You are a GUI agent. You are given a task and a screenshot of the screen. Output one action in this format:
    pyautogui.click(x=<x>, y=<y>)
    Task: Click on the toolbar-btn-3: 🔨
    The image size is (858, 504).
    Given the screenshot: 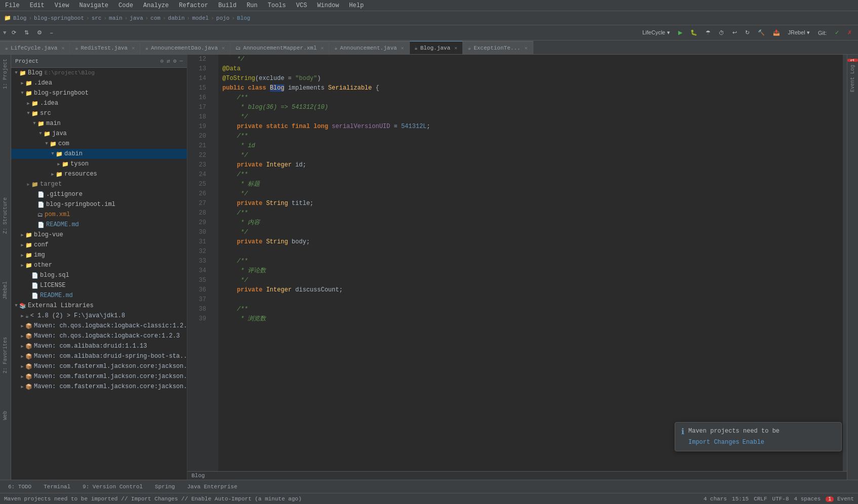 What is the action you would take?
    pyautogui.click(x=761, y=32)
    